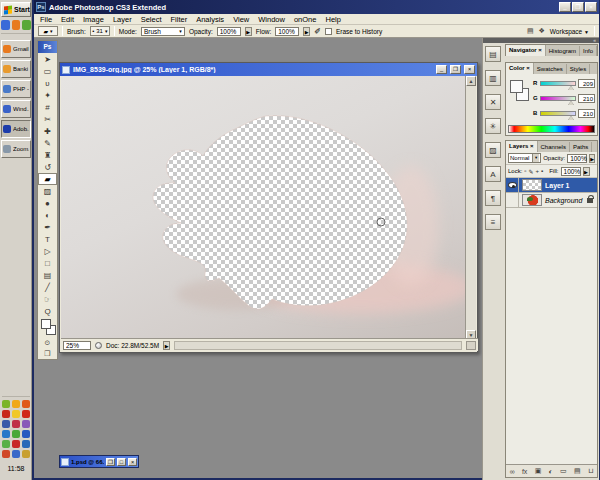  Describe the element at coordinates (493, 78) in the screenshot. I see `brushes-panel-icon: ▥` at that location.